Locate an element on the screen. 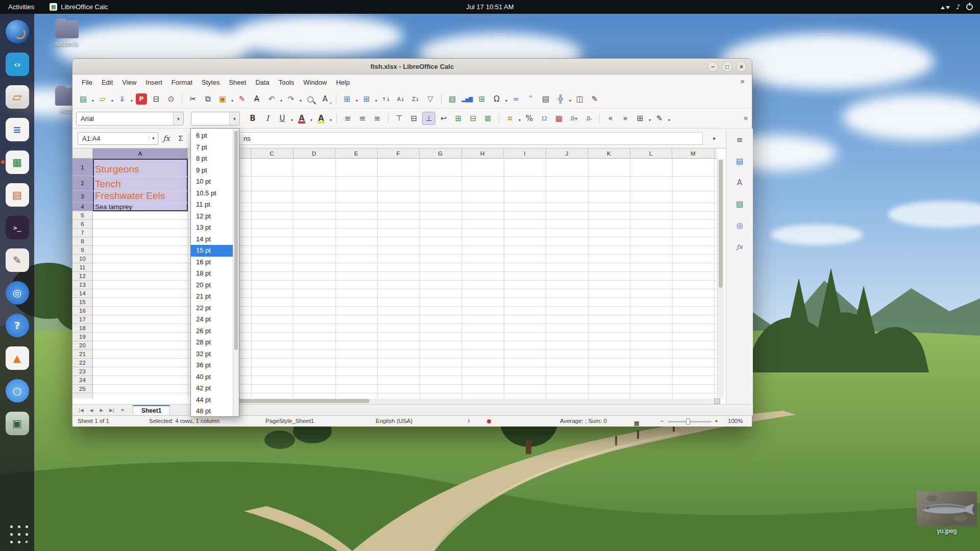 This screenshot has width=980, height=551. format-date-icon: ▦ is located at coordinates (559, 118).